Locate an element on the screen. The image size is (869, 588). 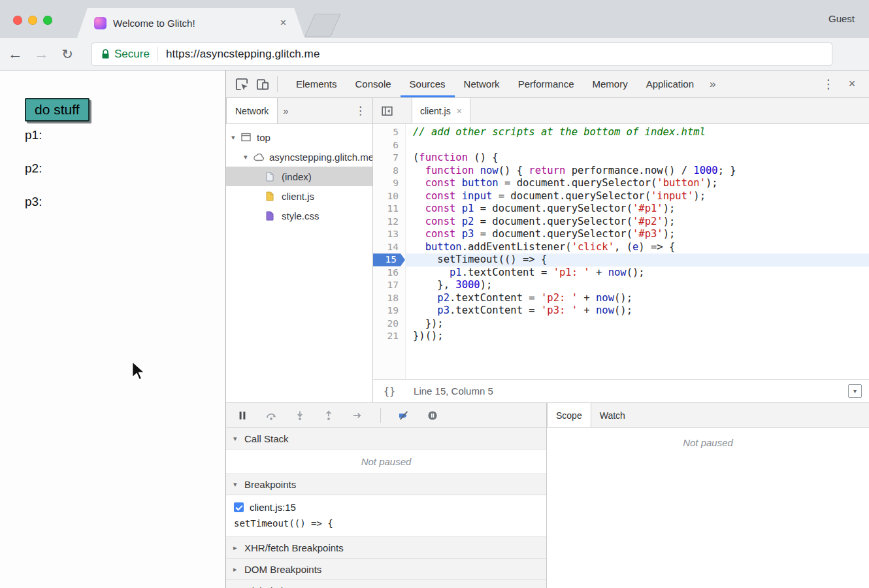
devtools-tab-elements: Elements is located at coordinates (316, 84).